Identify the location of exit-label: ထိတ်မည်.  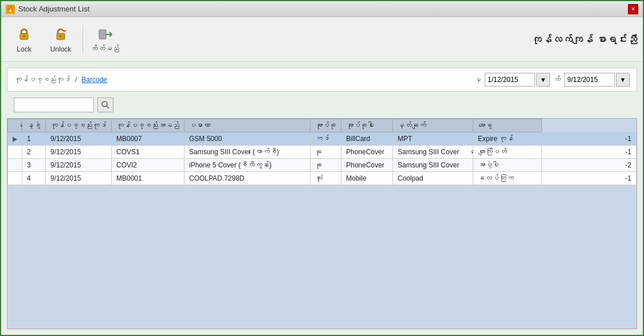
(105, 49).